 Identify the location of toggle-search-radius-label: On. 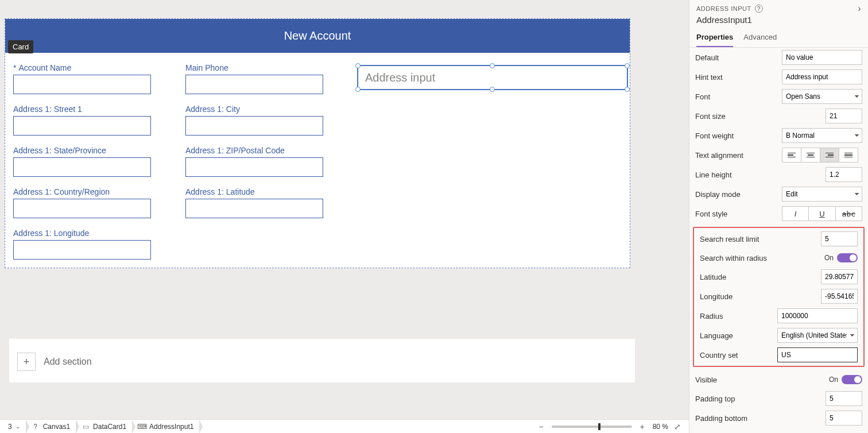
(829, 258).